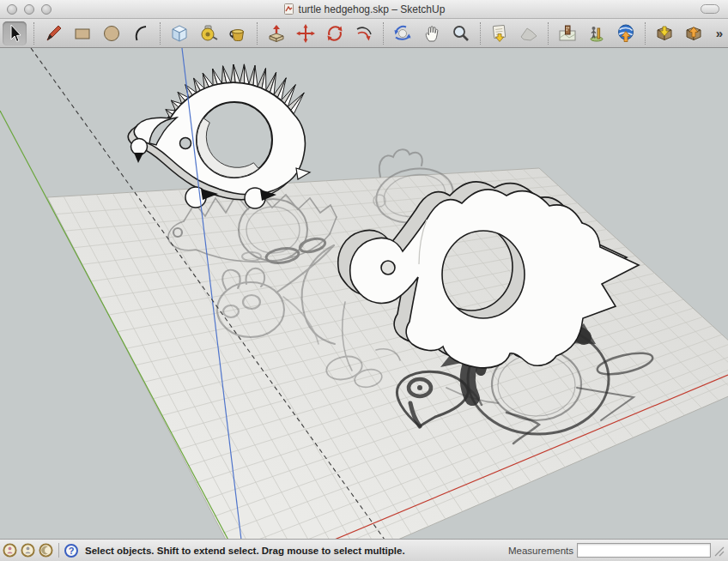  I want to click on zoom-button, so click(46, 9).